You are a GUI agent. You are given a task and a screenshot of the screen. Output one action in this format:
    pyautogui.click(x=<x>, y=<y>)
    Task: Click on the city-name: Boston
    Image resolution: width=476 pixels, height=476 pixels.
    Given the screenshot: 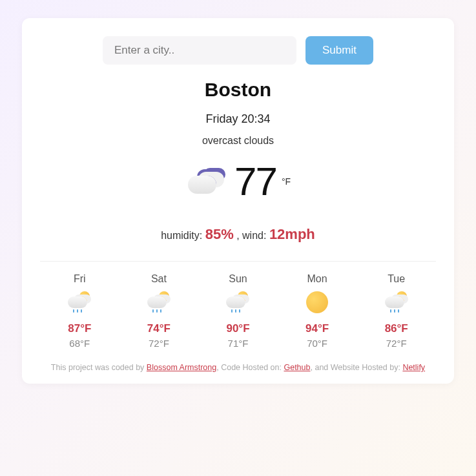 What is the action you would take?
    pyautogui.click(x=238, y=90)
    